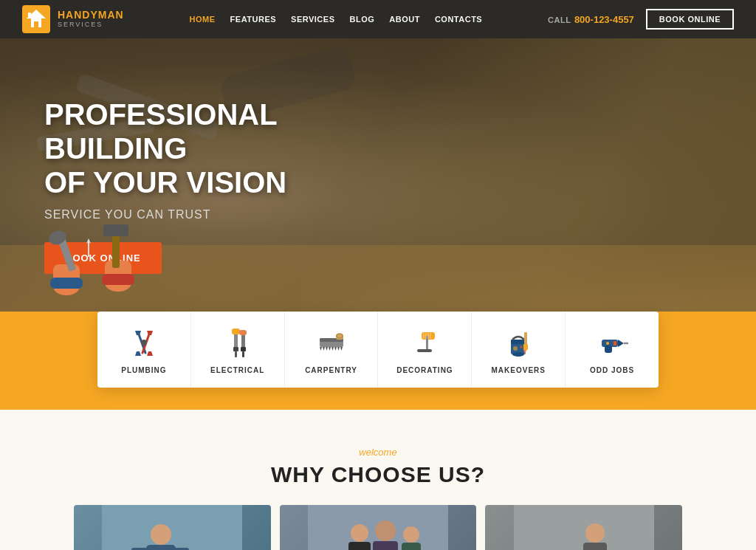 This screenshot has width=756, height=550. What do you see at coordinates (331, 371) in the screenshot?
I see `carpentry-label: CARPENTRY` at bounding box center [331, 371].